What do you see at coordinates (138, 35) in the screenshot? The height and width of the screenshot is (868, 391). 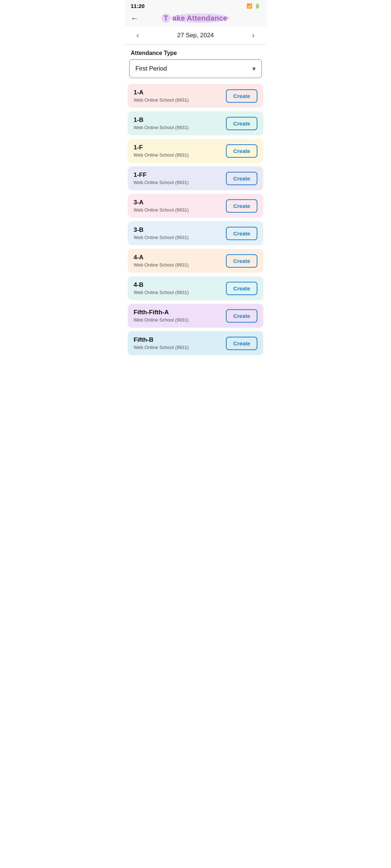 I see `prev-date-button: ‹` at bounding box center [138, 35].